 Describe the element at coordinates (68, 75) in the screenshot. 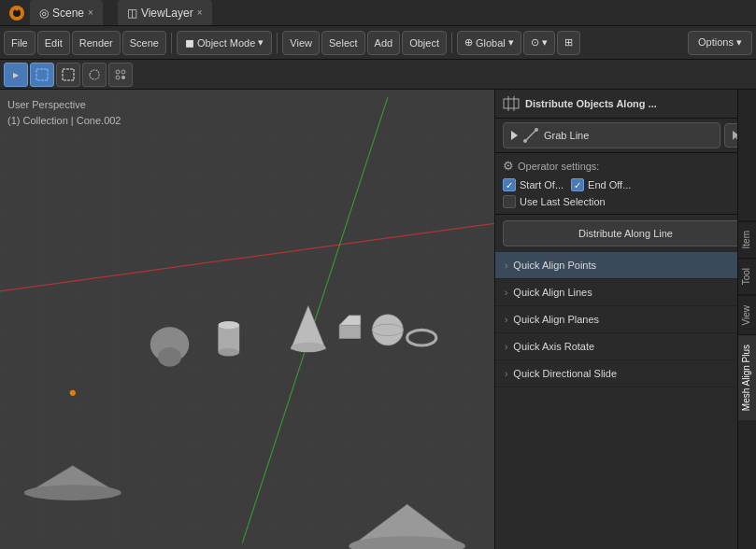

I see `circle-select-btn` at that location.